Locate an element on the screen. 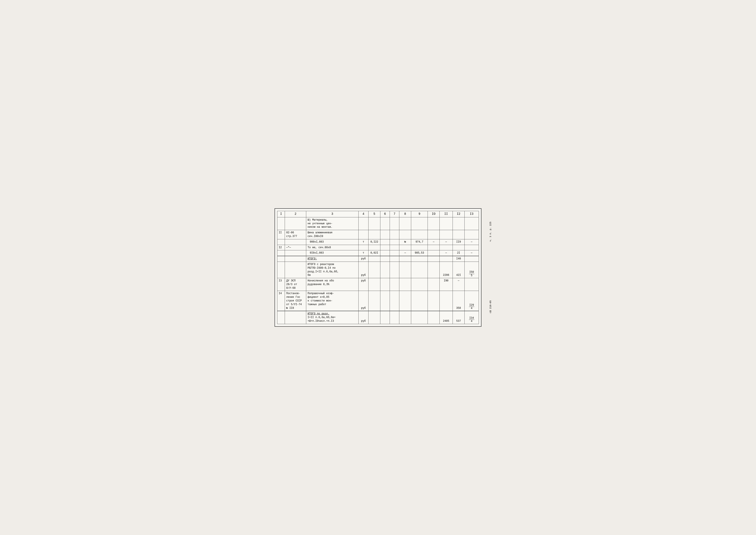 The image size is (756, 535). cell-6-it2 is located at coordinates (385, 270).